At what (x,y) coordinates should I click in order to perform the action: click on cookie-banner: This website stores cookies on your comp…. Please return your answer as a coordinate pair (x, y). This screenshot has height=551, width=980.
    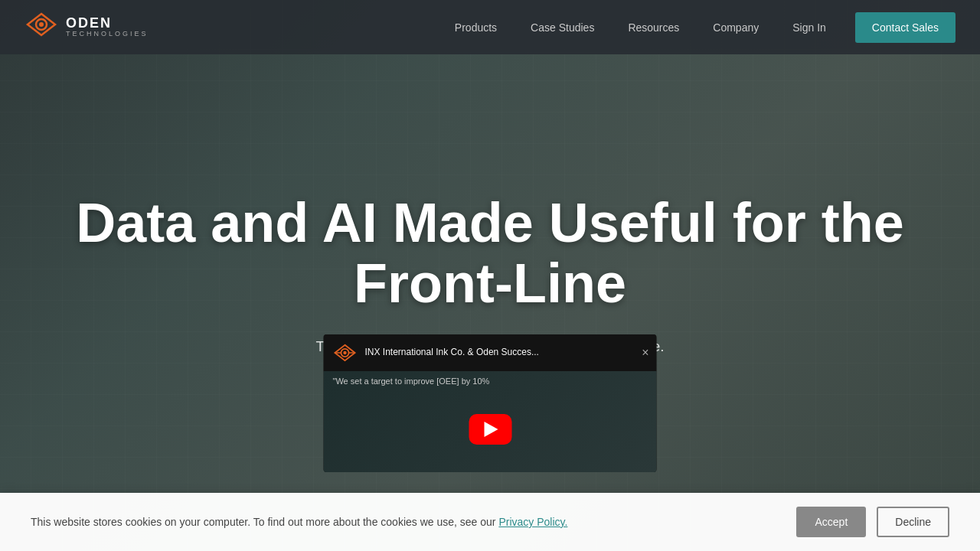
    Looking at the image, I should click on (490, 522).